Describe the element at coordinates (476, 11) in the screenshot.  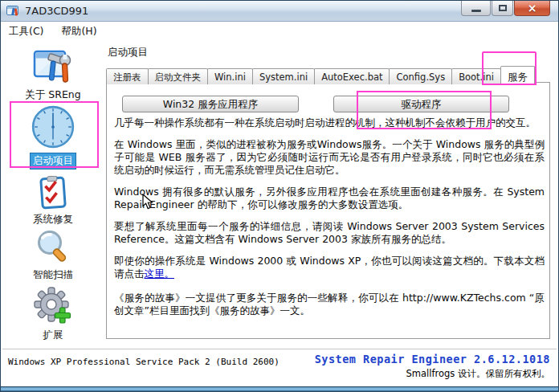
I see `minimize-icon` at that location.